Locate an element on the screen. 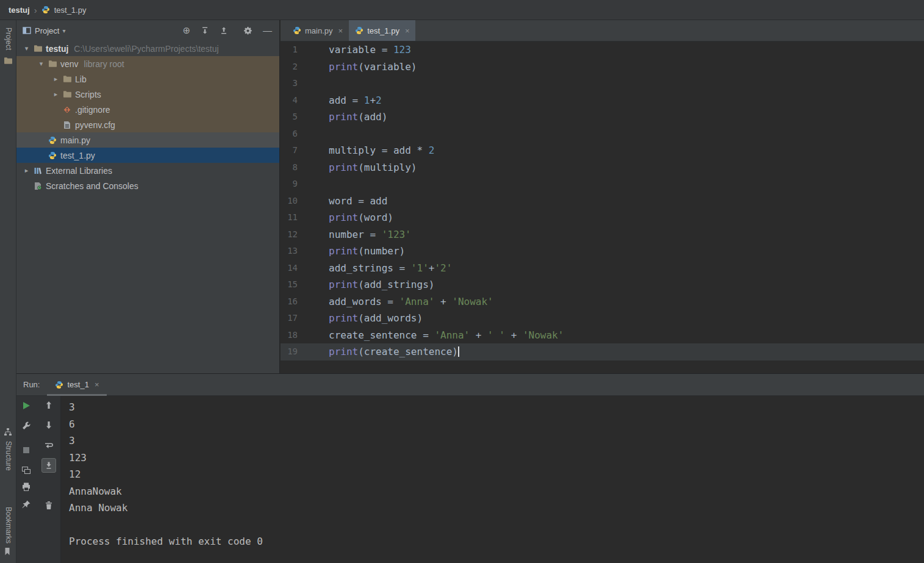  code-line: 6 is located at coordinates (603, 134).